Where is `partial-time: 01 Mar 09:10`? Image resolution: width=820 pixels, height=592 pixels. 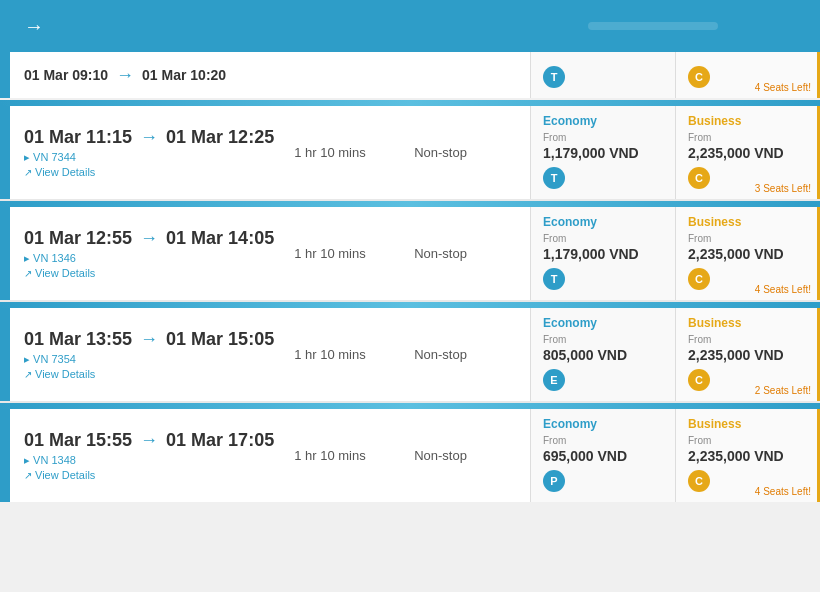 partial-time: 01 Mar 09:10 is located at coordinates (66, 75).